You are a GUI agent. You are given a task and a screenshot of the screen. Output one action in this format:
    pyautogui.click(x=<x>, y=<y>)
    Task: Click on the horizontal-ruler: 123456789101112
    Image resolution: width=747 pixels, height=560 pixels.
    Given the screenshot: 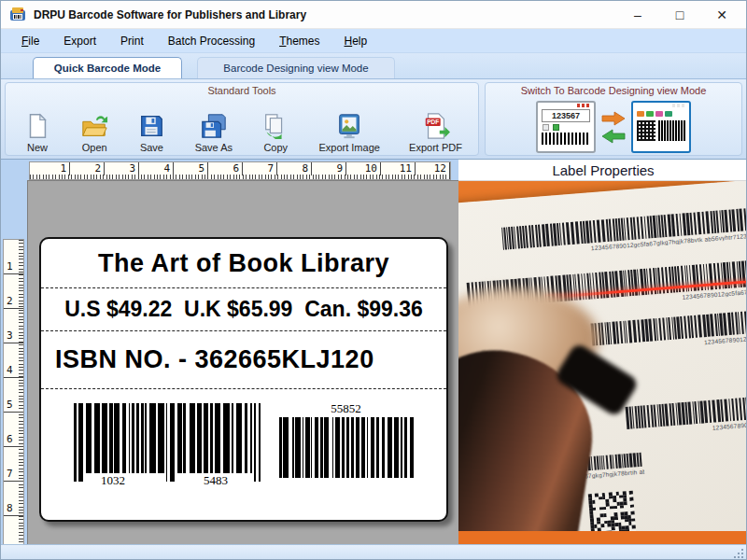 What is the action you would take?
    pyautogui.click(x=240, y=171)
    